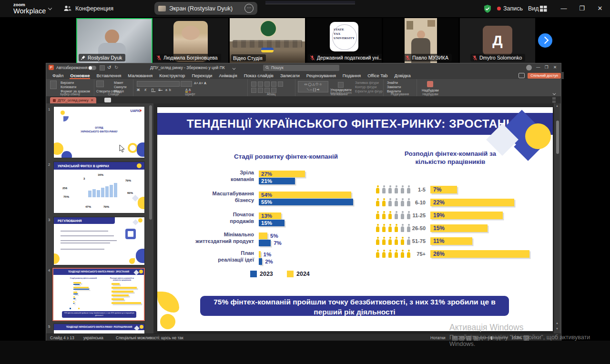 This screenshot has height=364, width=610. Describe the element at coordinates (66, 197) in the screenshot. I see `stat: 75%` at that location.